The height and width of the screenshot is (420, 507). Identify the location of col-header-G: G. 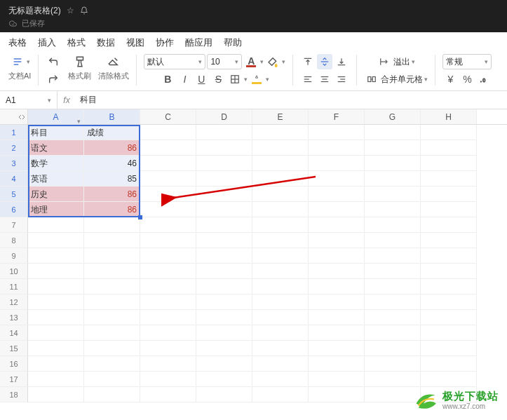
(393, 116).